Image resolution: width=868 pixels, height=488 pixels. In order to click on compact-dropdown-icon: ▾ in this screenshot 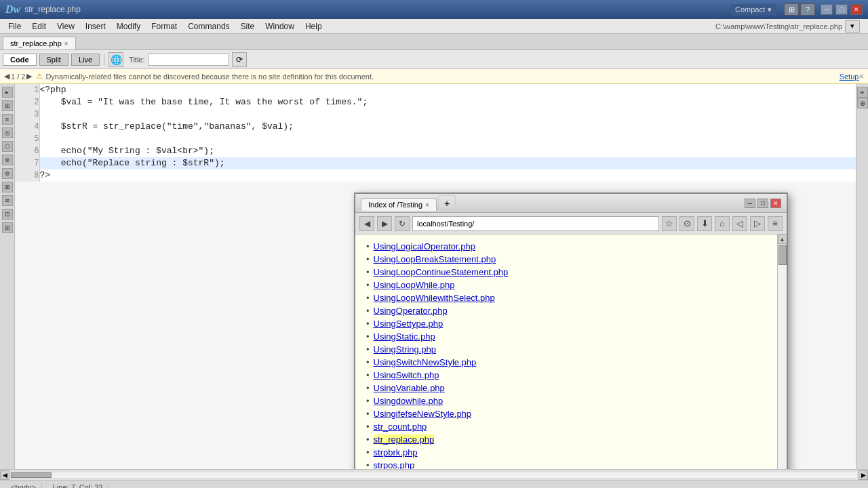, I will do `click(770, 9)`.